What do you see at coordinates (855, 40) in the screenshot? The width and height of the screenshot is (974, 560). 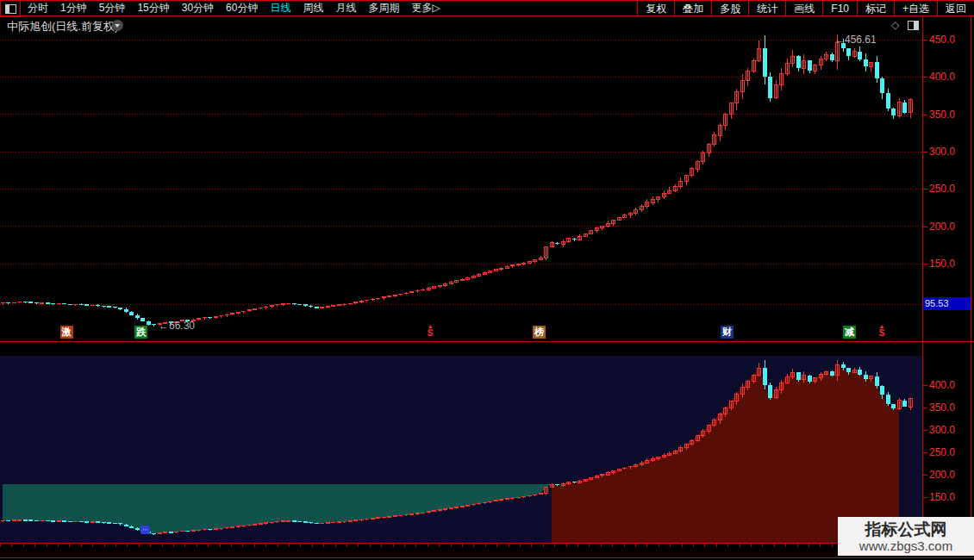 I see `high-price-label: ←456.61` at bounding box center [855, 40].